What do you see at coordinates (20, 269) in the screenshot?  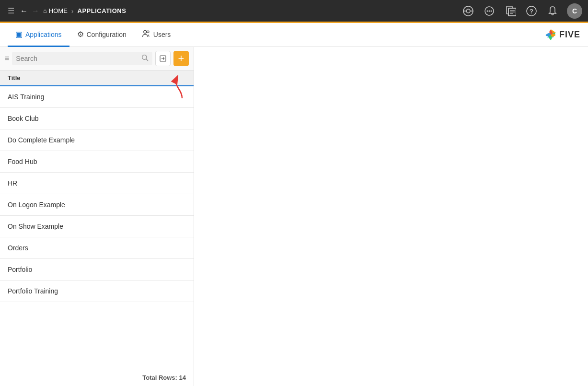 I see `row-title: Portfolio` at bounding box center [20, 269].